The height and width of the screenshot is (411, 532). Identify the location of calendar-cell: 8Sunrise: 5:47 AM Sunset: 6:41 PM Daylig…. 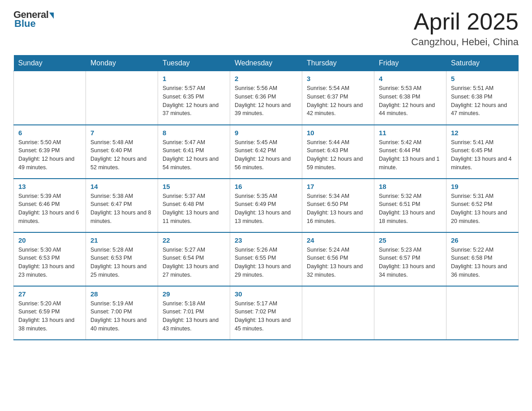
(194, 152).